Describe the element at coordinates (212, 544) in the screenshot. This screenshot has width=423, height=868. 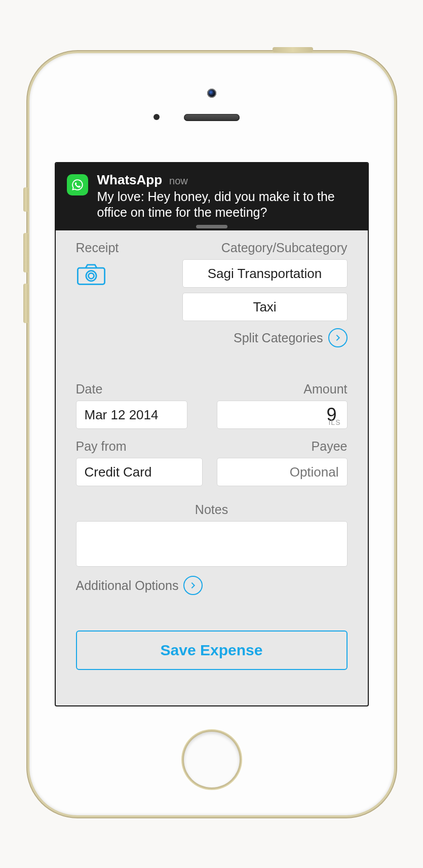
I see `notes-field` at that location.